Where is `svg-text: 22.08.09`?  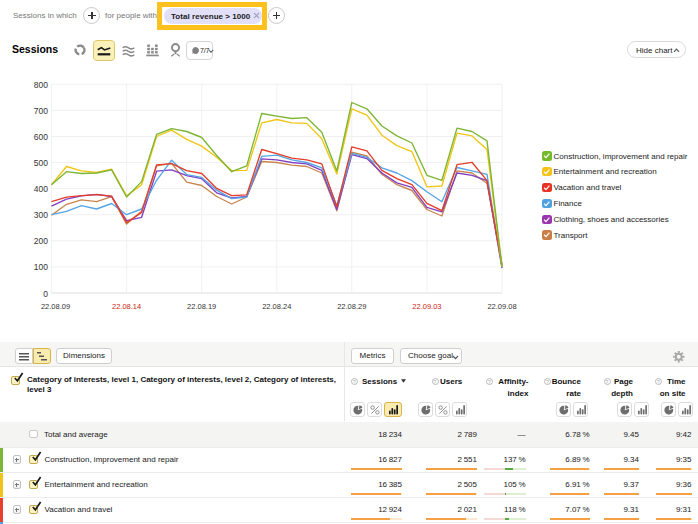 svg-text: 22.08.09 is located at coordinates (56, 306).